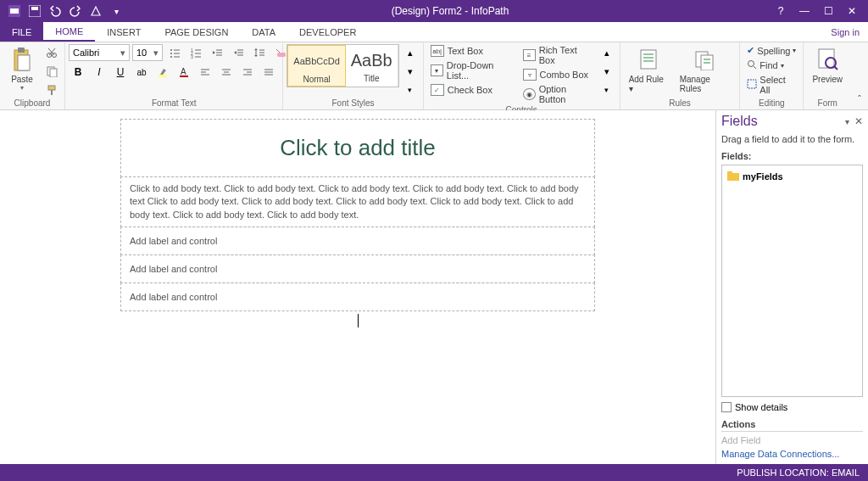 This screenshot has height=481, width=868. I want to click on style-title-label: Title, so click(371, 78).